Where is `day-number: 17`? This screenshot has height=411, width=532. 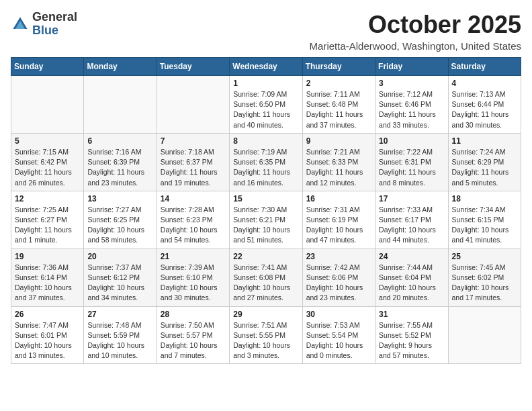 day-number: 17 is located at coordinates (411, 199).